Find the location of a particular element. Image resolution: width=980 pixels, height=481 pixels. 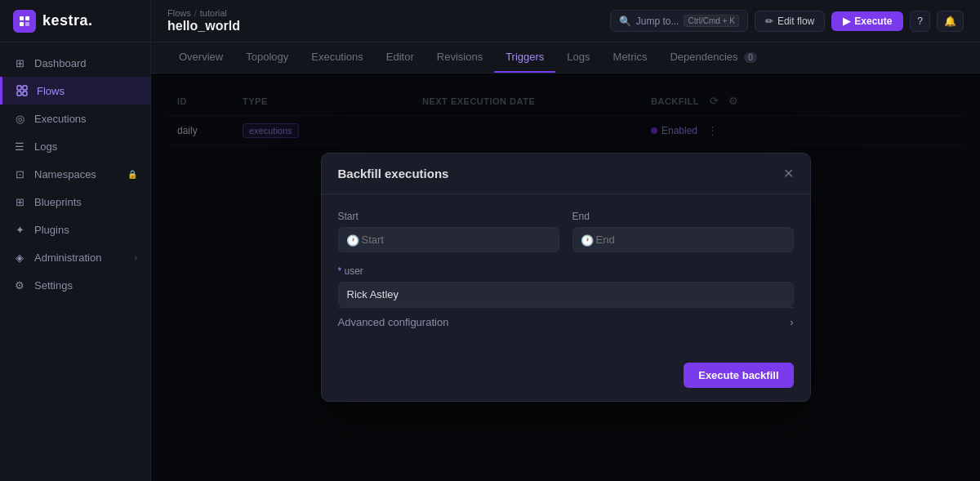

end-input-wrapper: 🕐 is located at coordinates (683, 240).